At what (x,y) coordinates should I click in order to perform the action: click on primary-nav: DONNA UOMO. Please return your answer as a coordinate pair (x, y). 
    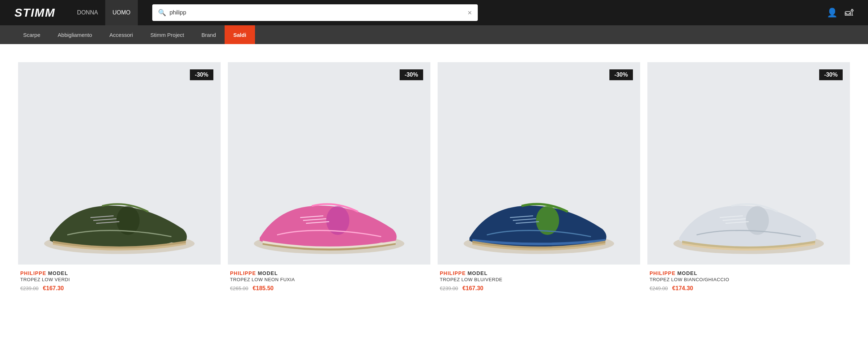
    Looking at the image, I should click on (104, 13).